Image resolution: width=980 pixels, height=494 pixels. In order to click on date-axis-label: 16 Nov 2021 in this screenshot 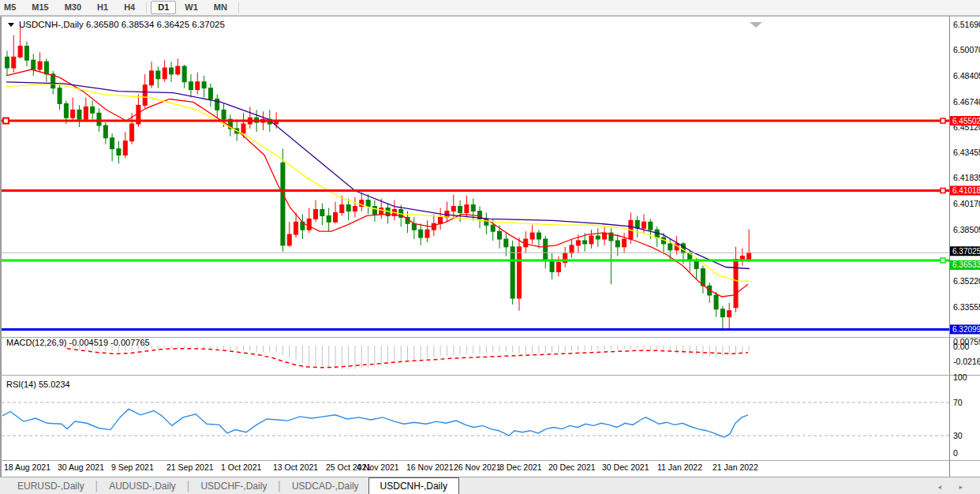, I will do `click(430, 467)`.